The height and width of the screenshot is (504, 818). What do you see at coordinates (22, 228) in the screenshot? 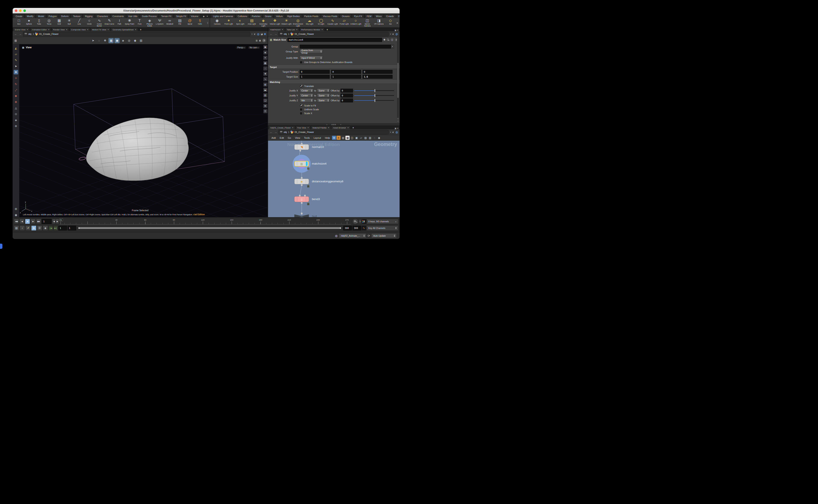
I see `audio-options-button: ♪` at bounding box center [22, 228].